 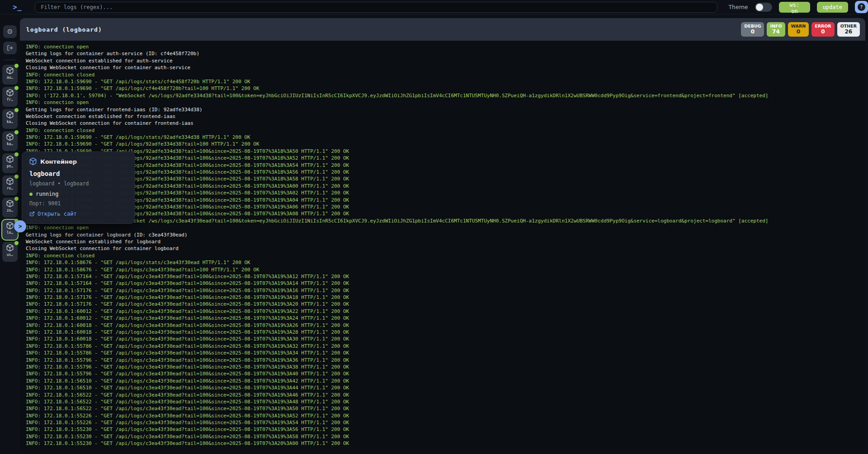 I want to click on container-label: us…, so click(x=10, y=255).